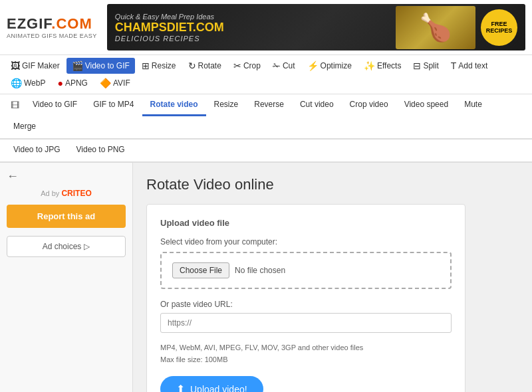  What do you see at coordinates (226, 104) in the screenshot?
I see `nav2-label: Resize` at bounding box center [226, 104].